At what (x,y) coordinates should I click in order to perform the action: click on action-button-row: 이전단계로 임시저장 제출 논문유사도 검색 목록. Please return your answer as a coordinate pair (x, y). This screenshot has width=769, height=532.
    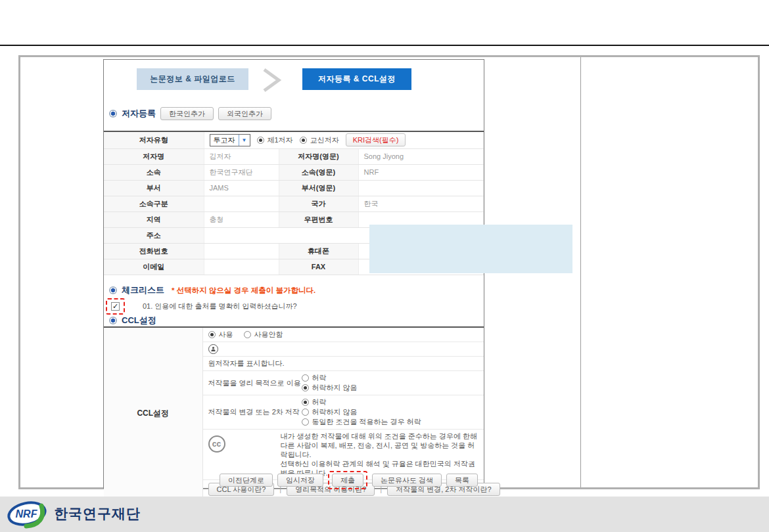
    Looking at the image, I should click on (348, 480).